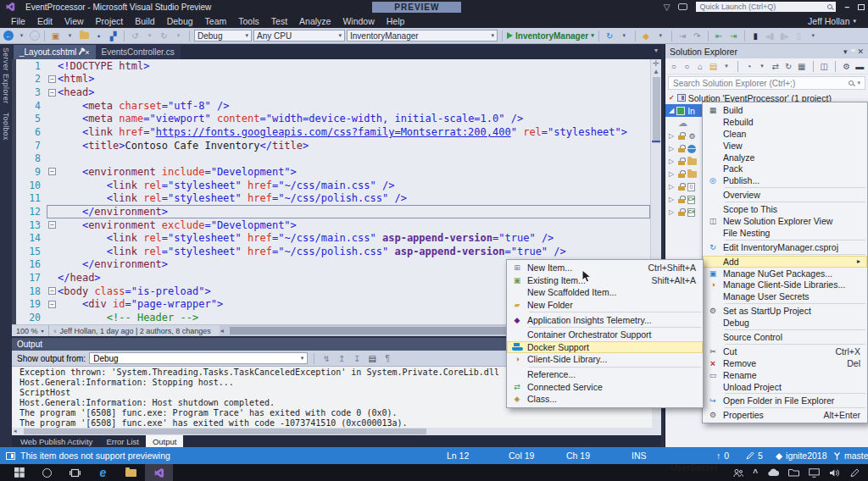 Image resolution: width=868 pixels, height=481 pixels. Describe the element at coordinates (605, 268) in the screenshot. I see `menu-item-new-item: ⊞New Item...Ctrl+Shift+A` at that location.